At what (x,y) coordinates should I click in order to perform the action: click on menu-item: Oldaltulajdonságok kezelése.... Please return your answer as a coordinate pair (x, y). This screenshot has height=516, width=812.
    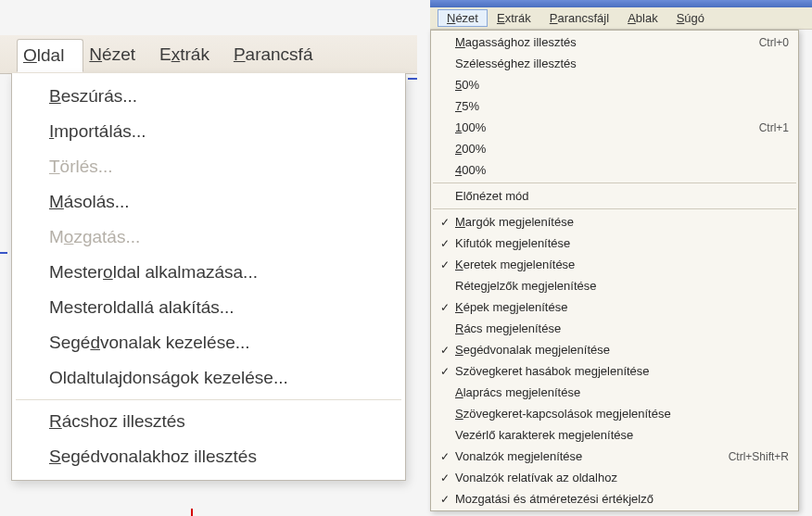
    Looking at the image, I should click on (209, 378).